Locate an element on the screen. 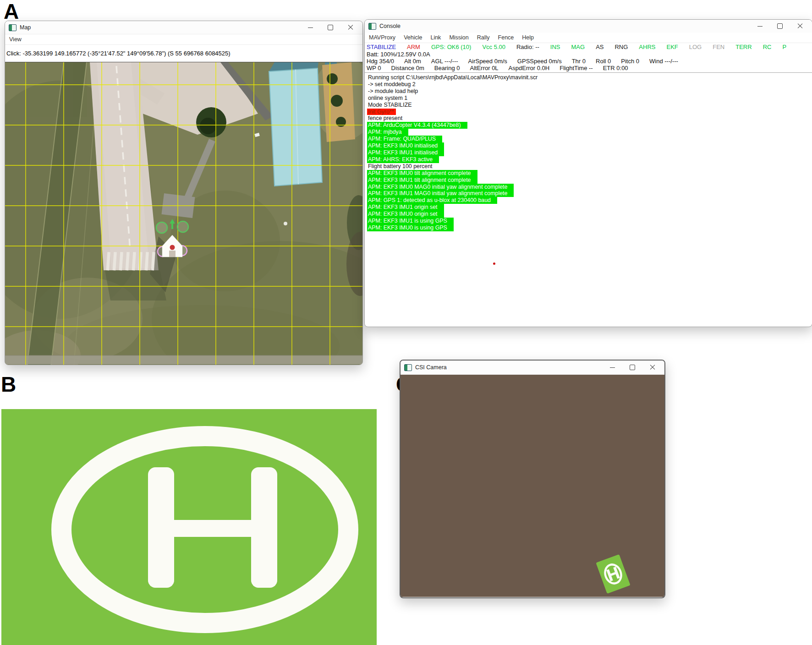 This screenshot has width=812, height=645. status-indicator: GPS: OK6 (10) is located at coordinates (451, 47).